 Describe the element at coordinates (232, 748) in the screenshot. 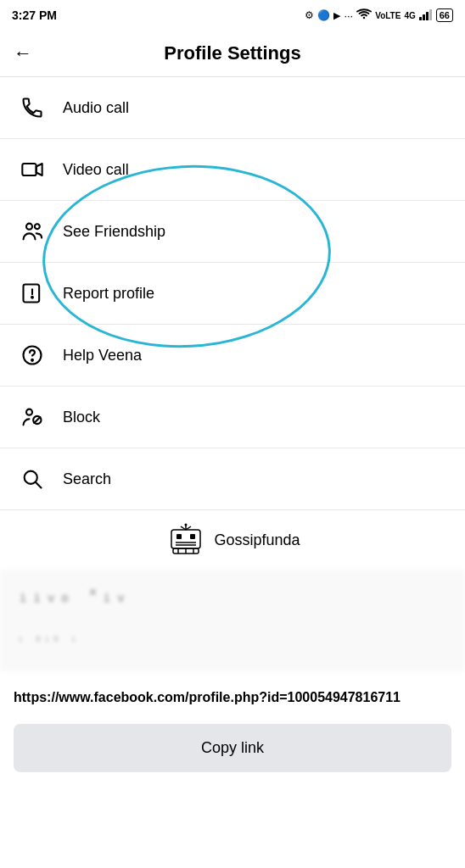

I see `copy-link-button: Copy link` at that location.